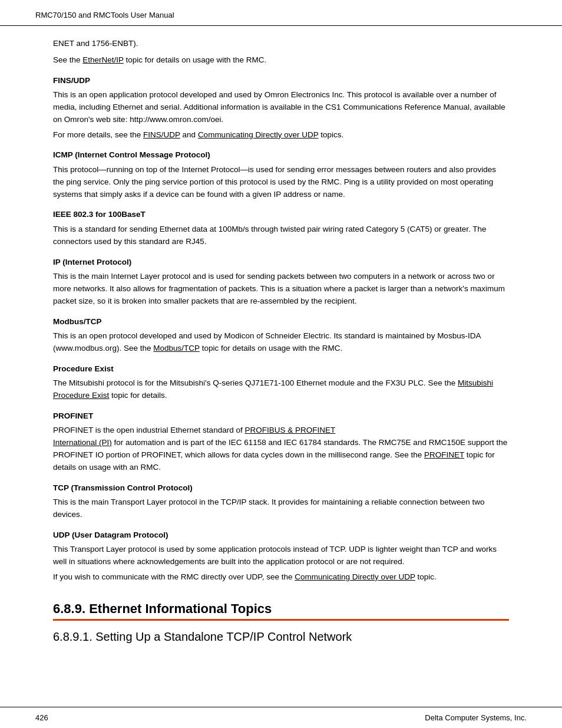 The width and height of the screenshot is (562, 728). I want to click on ethernetip-link: EtherNet/IP, so click(103, 60).